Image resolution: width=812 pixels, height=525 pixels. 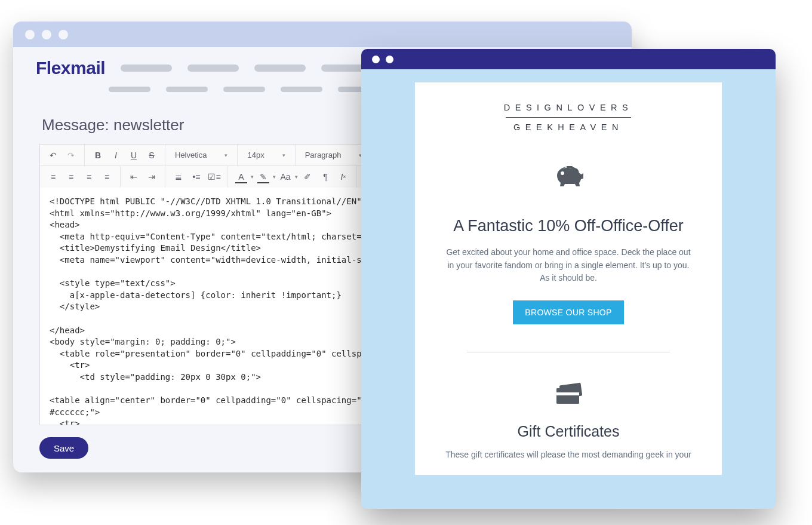 What do you see at coordinates (241, 177) in the screenshot?
I see `text-color-button: A` at bounding box center [241, 177].